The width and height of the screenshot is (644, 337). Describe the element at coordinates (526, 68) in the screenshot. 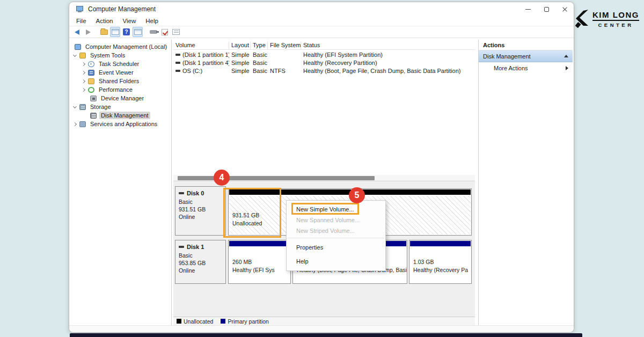

I see `more-actions: More Actions` at that location.